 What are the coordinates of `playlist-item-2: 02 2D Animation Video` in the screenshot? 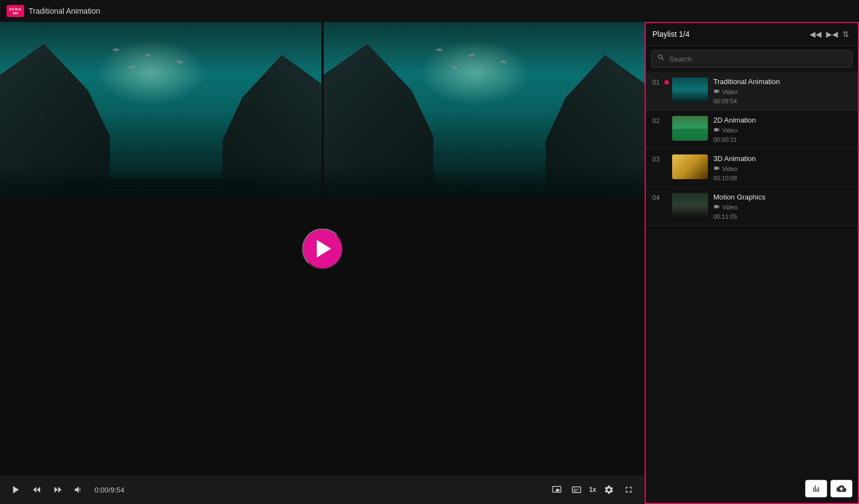 It's located at (752, 130).